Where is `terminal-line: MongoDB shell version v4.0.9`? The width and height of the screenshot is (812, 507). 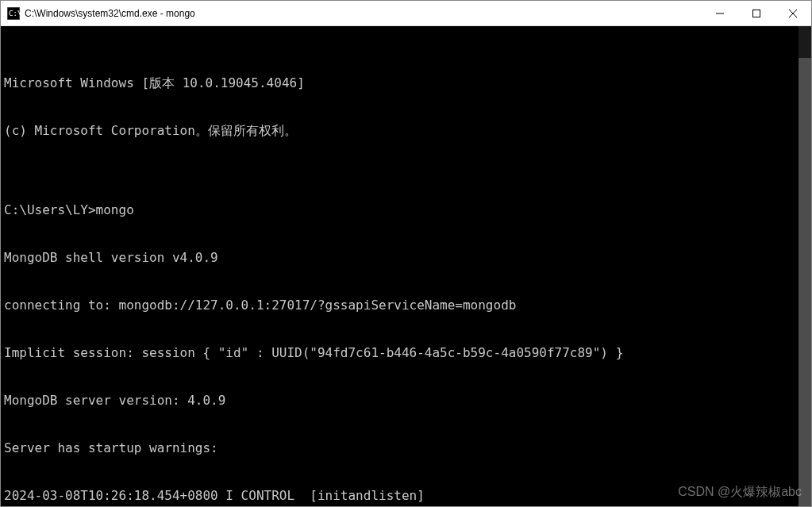
terminal-line: MongoDB shell version v4.0.9 is located at coordinates (406, 258).